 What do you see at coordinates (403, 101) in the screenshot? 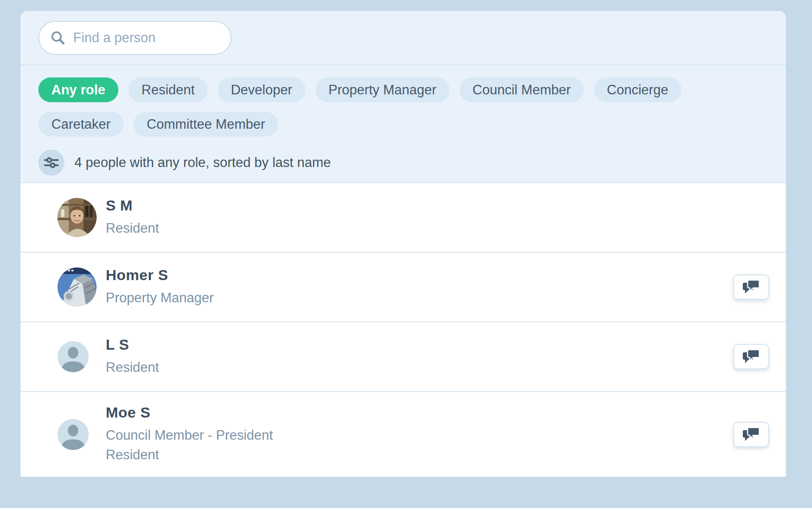
I see `role-filter-pills: Any roleResidentDeveloperProperty Manage…` at bounding box center [403, 101].